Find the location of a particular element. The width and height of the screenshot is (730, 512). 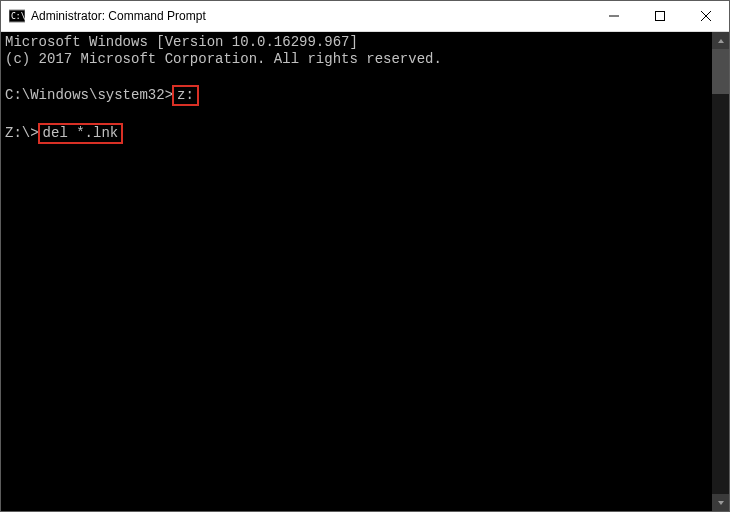

titlebar: C:\ Administrator: Command Prompt is located at coordinates (365, 16).